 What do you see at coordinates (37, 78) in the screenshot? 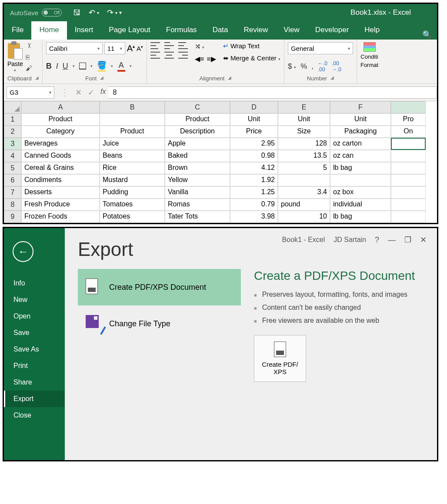
I see `clipboard-launcher-icon: ◢` at bounding box center [37, 78].